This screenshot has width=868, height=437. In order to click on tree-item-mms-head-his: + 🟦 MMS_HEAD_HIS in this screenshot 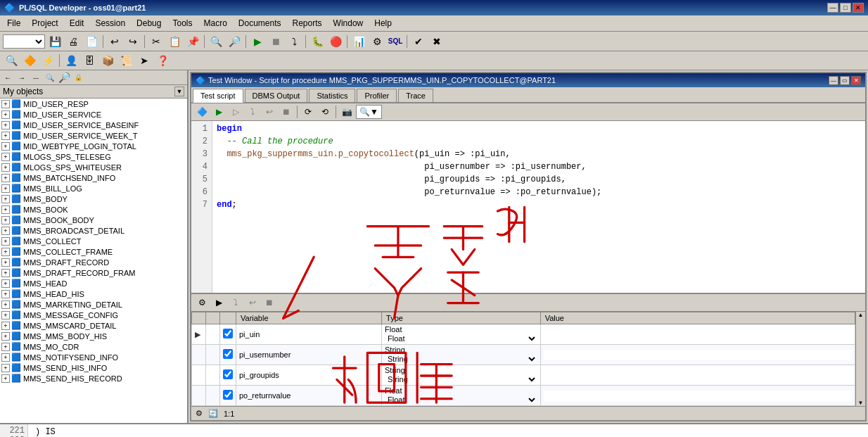, I will do `click(94, 294)`.